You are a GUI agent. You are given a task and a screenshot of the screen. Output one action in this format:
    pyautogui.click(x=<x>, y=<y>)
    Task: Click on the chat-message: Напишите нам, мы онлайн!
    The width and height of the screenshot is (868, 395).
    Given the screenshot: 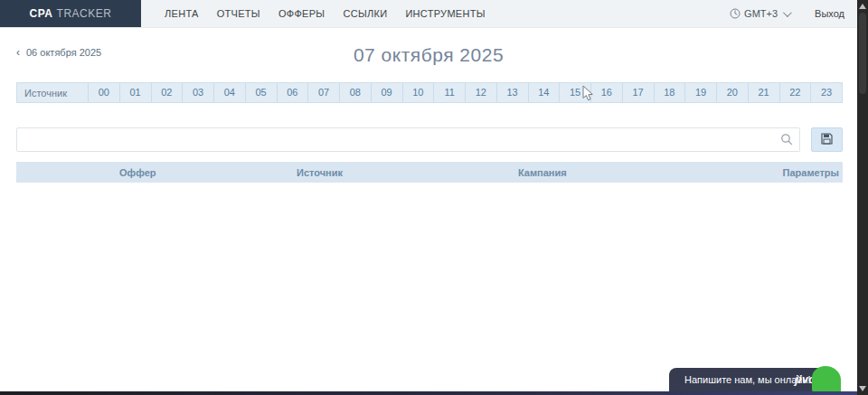 What is the action you would take?
    pyautogui.click(x=748, y=380)
    